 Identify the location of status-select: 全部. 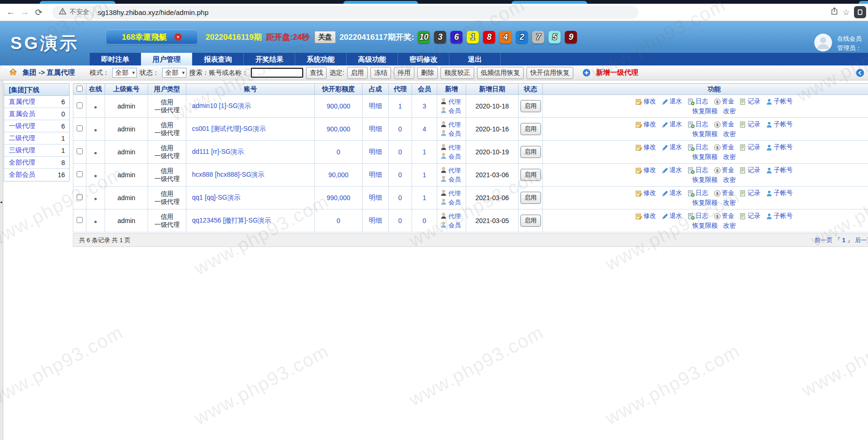
(175, 73).